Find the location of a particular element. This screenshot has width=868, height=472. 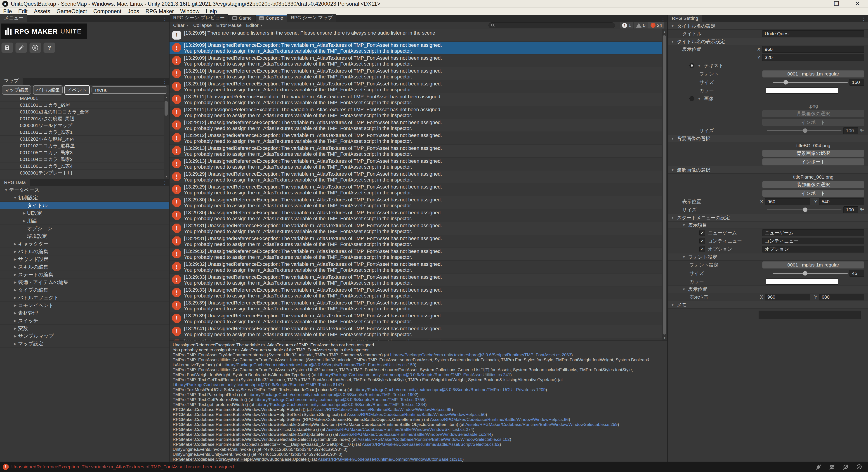

bg-image-select-button: 背景画像の選択 is located at coordinates (813, 153).